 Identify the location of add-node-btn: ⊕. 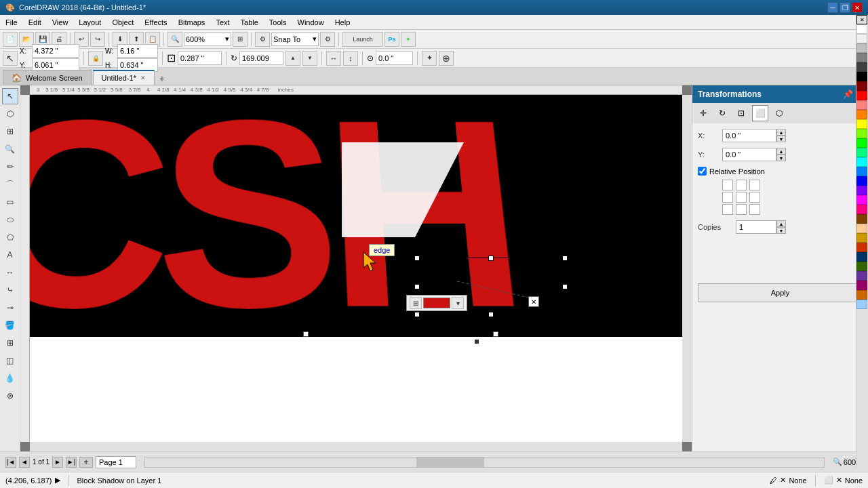
(446, 58).